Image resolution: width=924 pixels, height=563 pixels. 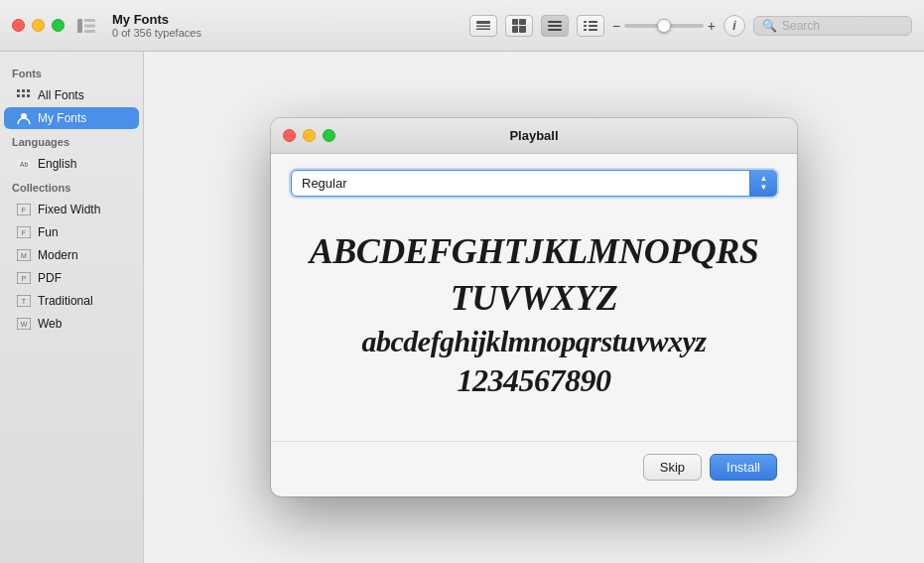 I want to click on minimize-button, so click(x=38, y=26).